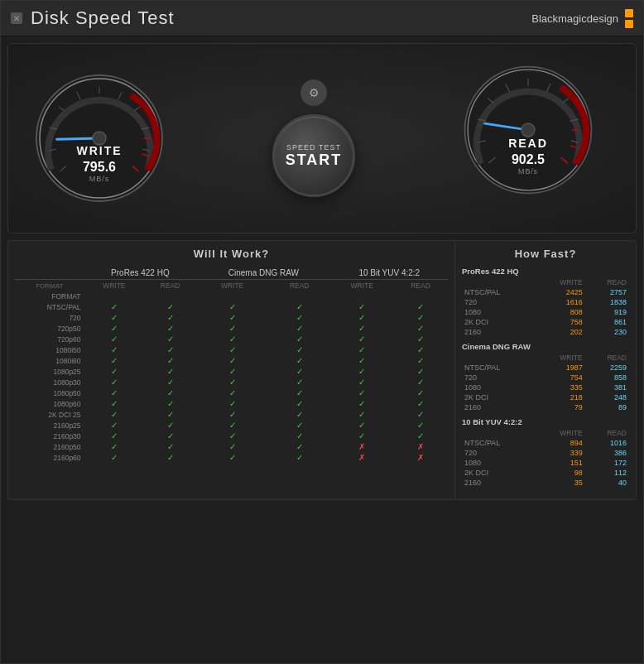 This screenshot has width=644, height=664. What do you see at coordinates (545, 332) in the screenshot?
I see `fast-row: 2160202230` at bounding box center [545, 332].